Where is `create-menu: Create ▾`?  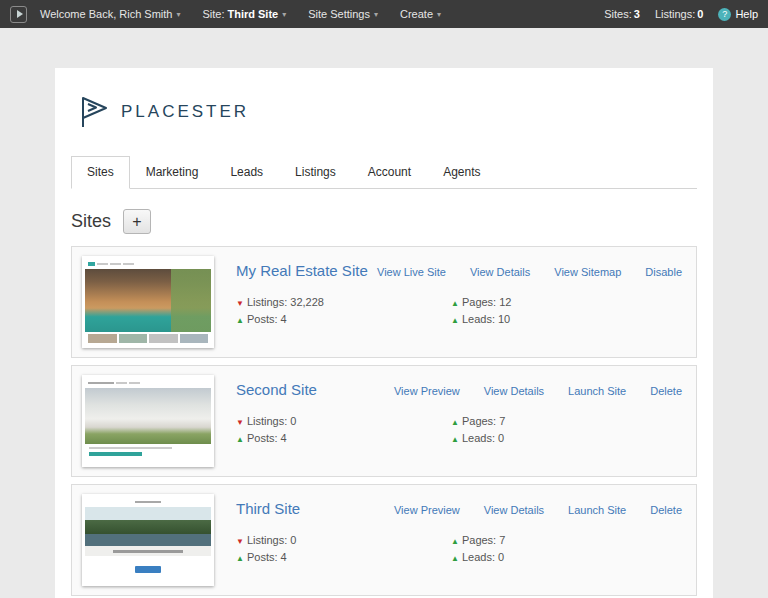 create-menu: Create ▾ is located at coordinates (420, 14).